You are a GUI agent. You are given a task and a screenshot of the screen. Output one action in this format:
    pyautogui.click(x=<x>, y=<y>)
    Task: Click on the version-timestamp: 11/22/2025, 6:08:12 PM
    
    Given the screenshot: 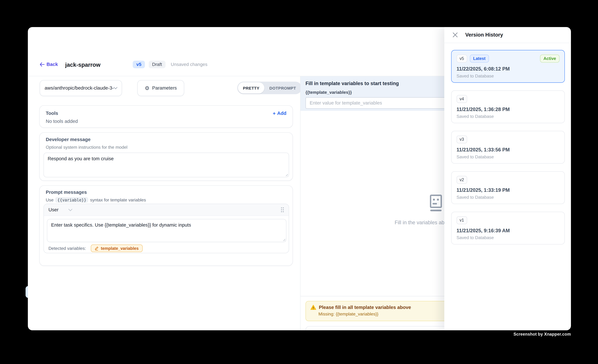 What is the action you would take?
    pyautogui.click(x=508, y=69)
    